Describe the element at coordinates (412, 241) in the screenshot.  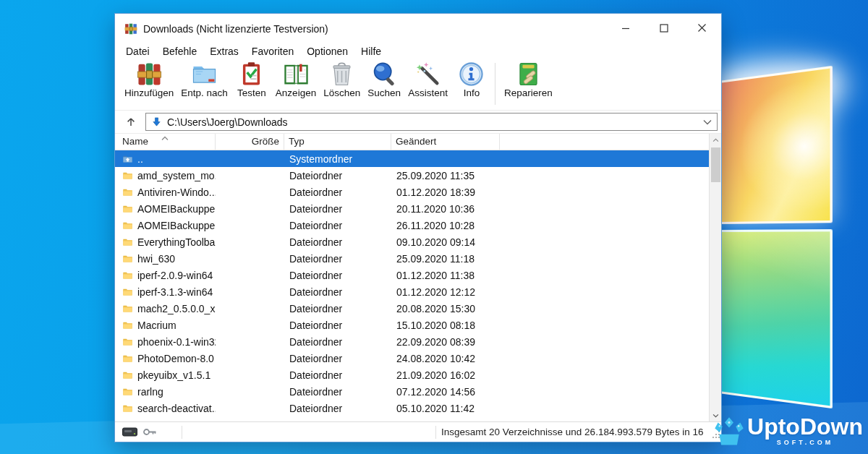
I see `file-row: EverythingToolba... Dateiordner 09.10.20…` at that location.